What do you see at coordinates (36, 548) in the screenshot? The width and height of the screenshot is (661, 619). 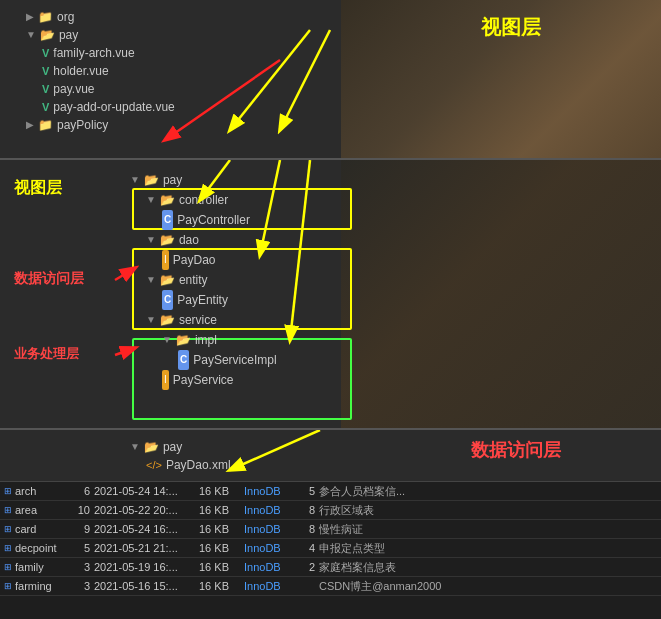 I see `table-name: decpoint` at bounding box center [36, 548].